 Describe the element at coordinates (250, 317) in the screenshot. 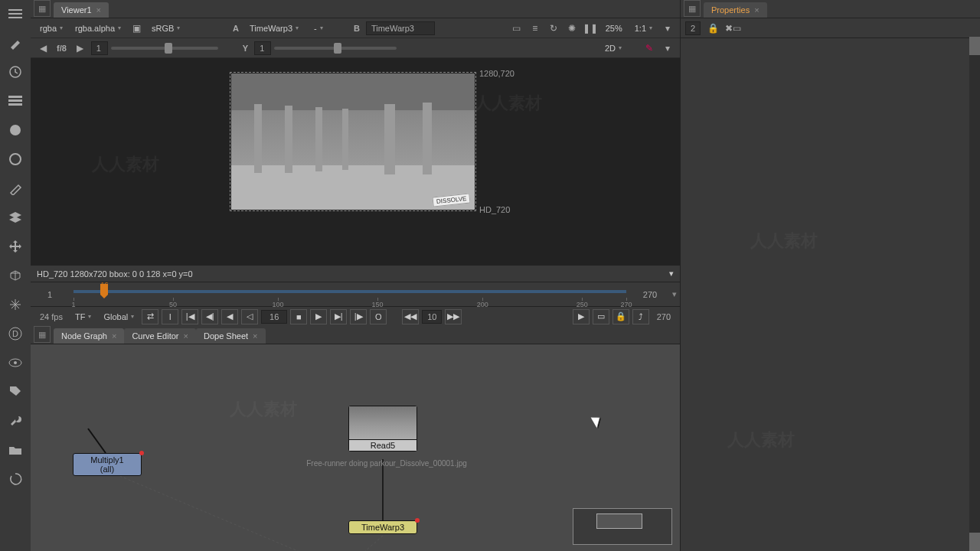

I see `play-back-icon: ◁` at that location.